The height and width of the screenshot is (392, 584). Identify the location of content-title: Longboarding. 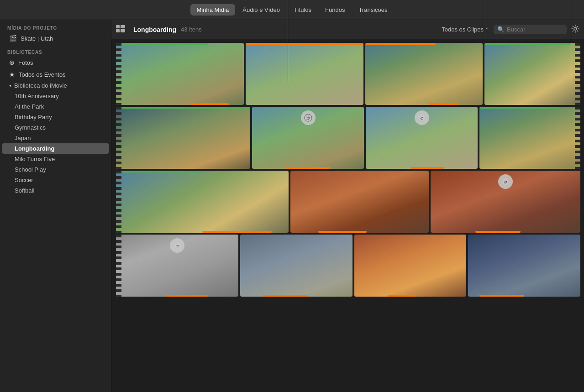
(155, 30).